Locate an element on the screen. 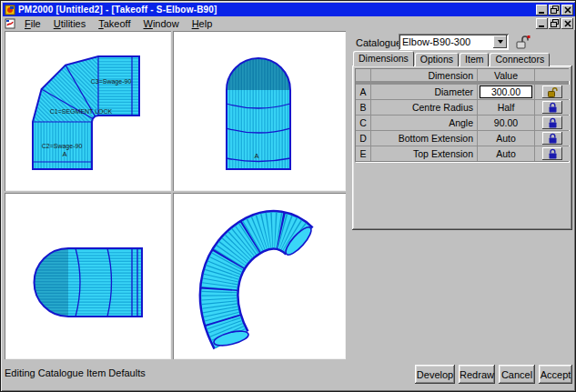 This screenshot has width=576, height=392. value-cell: 300.00 is located at coordinates (506, 92).